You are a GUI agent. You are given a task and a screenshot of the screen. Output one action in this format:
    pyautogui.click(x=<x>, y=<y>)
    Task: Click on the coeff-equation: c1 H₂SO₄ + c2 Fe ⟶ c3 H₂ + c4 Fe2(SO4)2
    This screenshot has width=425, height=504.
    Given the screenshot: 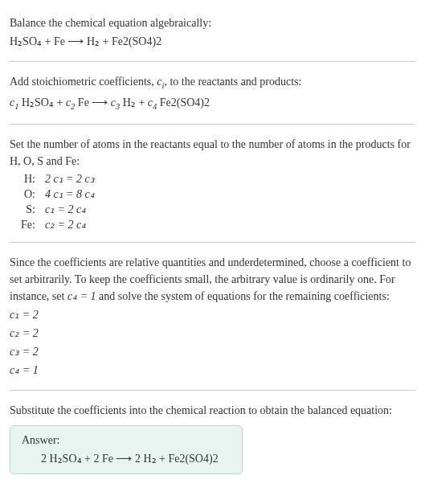 What is the action you would take?
    pyautogui.click(x=212, y=104)
    